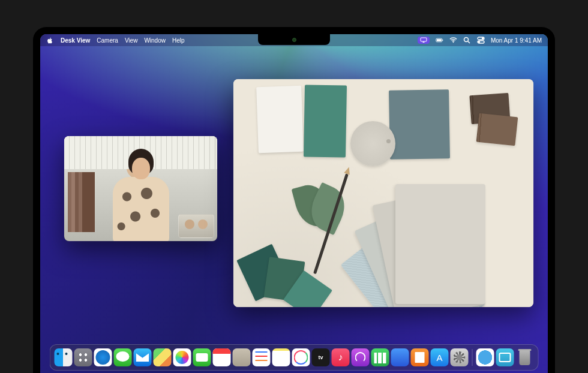  Describe the element at coordinates (163, 357) in the screenshot. I see `dock-maps` at that location.